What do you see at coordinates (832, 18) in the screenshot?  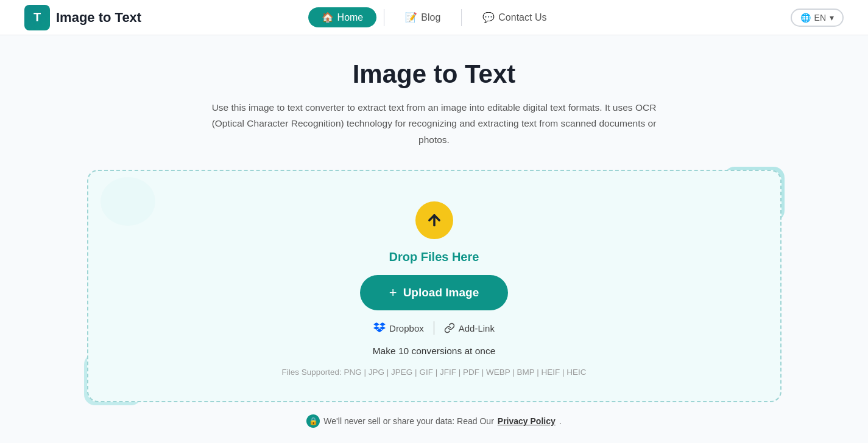 I see `chevron-down-icon: ▾` at bounding box center [832, 18].